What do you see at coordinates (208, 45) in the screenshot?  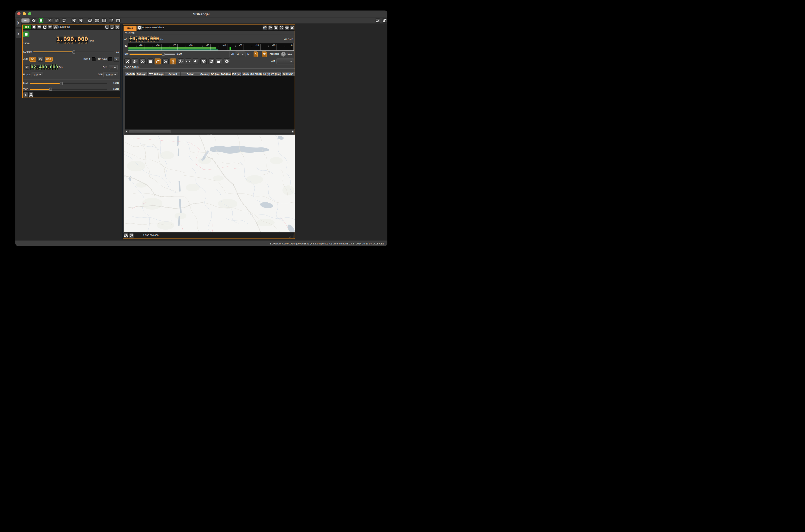 I see `svg-text: -50` at bounding box center [208, 45].